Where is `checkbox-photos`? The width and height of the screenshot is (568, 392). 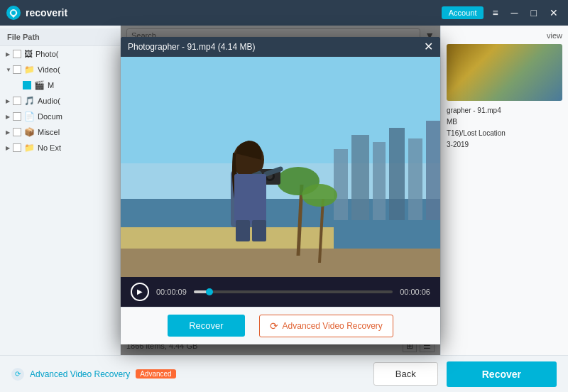
checkbox-photos is located at coordinates (17, 54).